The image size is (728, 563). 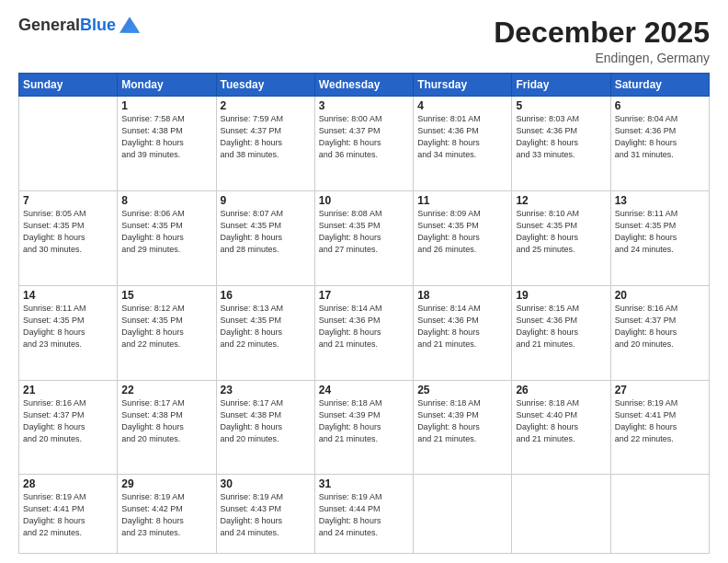 I want to click on logo: GeneralBlue, so click(x=79, y=26).